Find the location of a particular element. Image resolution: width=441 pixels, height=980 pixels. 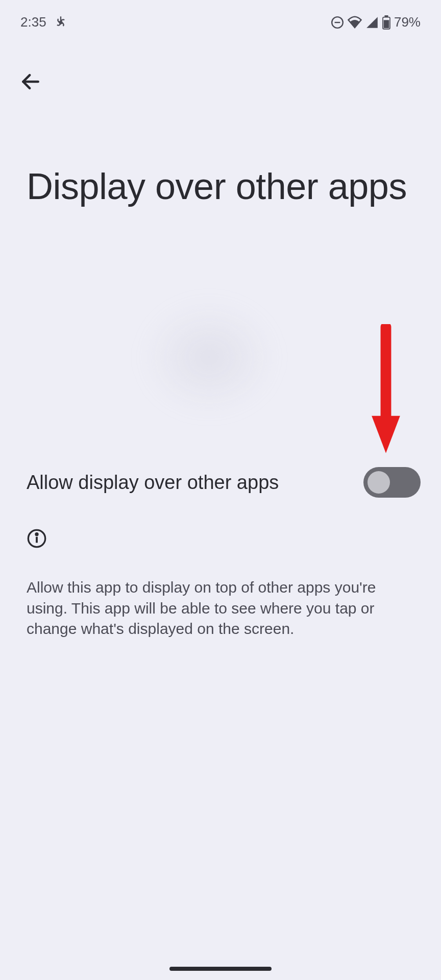

wifi-icon is located at coordinates (355, 22).